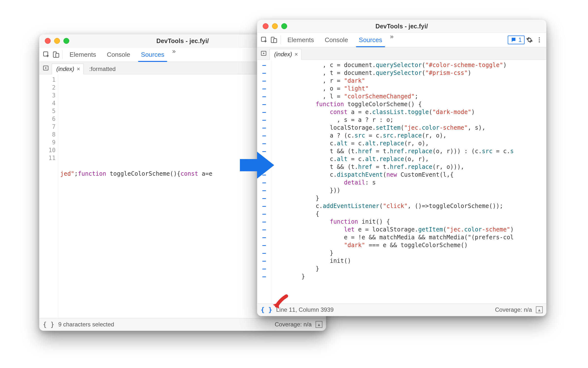  What do you see at coordinates (402, 40) in the screenshot?
I see `panel-toolbar: Elements Console Sources » 1` at bounding box center [402, 40].